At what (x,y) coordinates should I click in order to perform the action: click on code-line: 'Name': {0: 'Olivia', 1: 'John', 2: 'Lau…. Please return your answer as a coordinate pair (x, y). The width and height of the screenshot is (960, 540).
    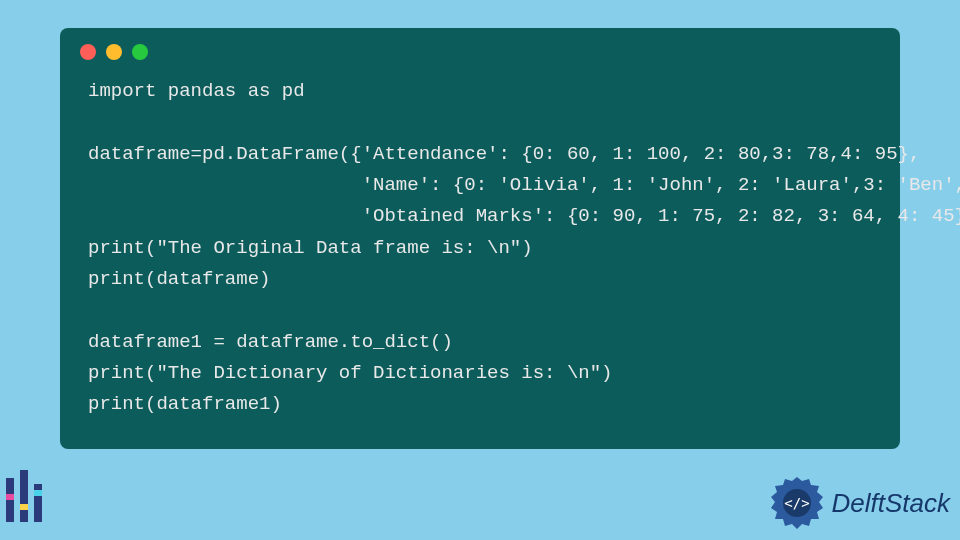
    Looking at the image, I should click on (524, 185).